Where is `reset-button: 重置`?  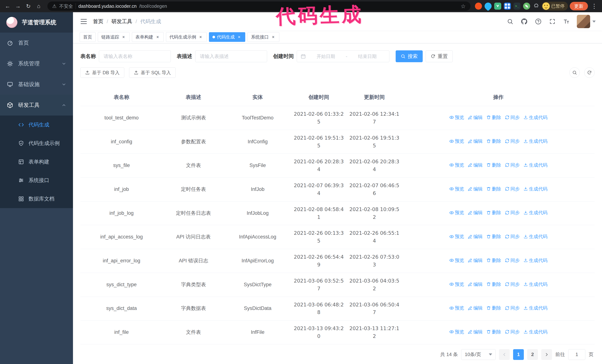 reset-button: 重置 is located at coordinates (439, 56).